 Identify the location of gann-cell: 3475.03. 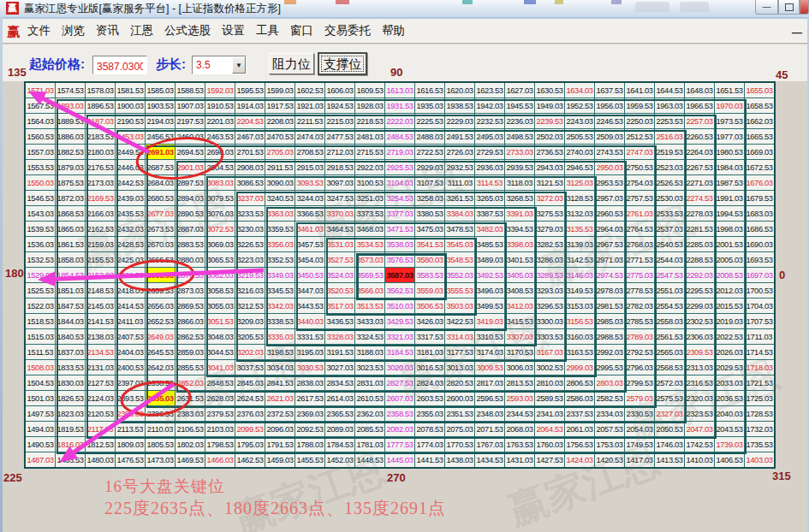
(430, 229).